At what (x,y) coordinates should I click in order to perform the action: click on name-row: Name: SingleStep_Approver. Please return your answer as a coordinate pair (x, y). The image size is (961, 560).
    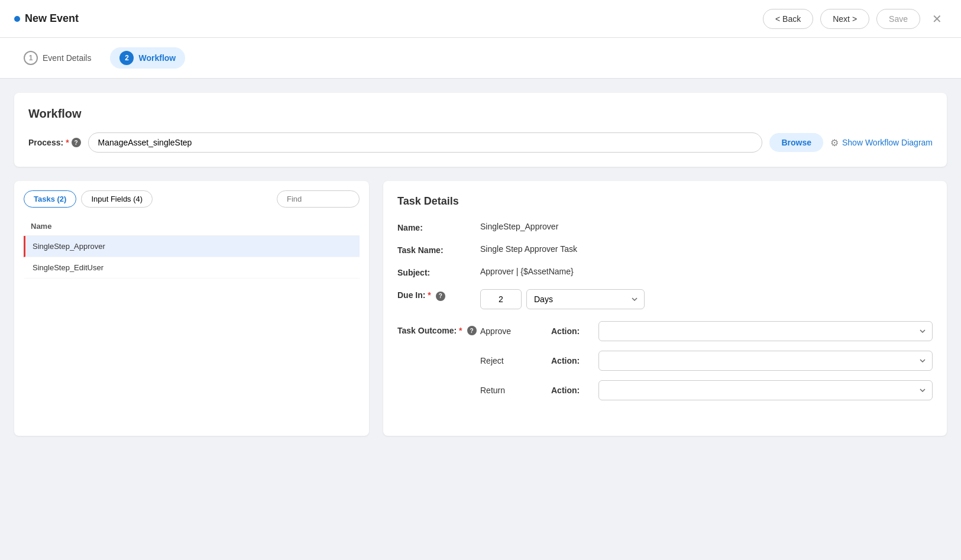
    Looking at the image, I should click on (665, 227).